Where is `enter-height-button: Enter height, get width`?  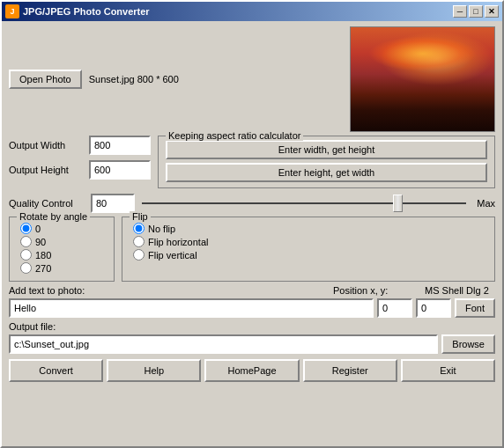 enter-height-button: Enter height, get width is located at coordinates (326, 173).